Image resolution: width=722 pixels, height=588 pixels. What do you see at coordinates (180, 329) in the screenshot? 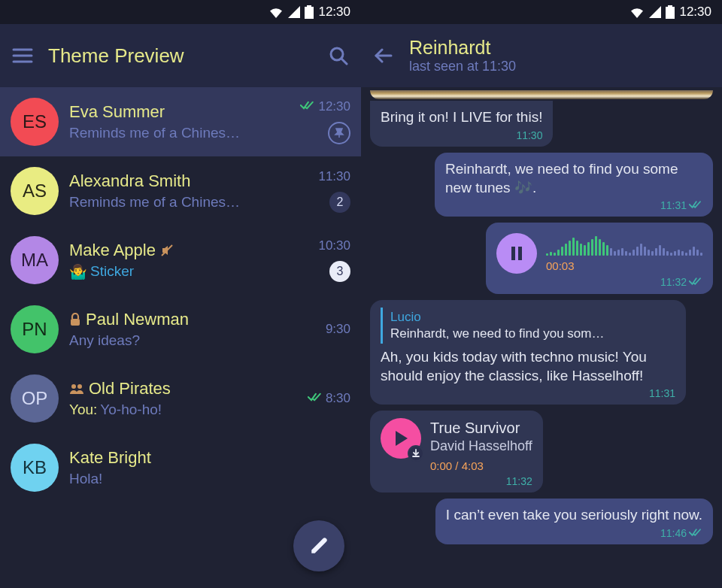
I see `chat-item: PN Paul Newman Any ideas? 9:30` at bounding box center [180, 329].